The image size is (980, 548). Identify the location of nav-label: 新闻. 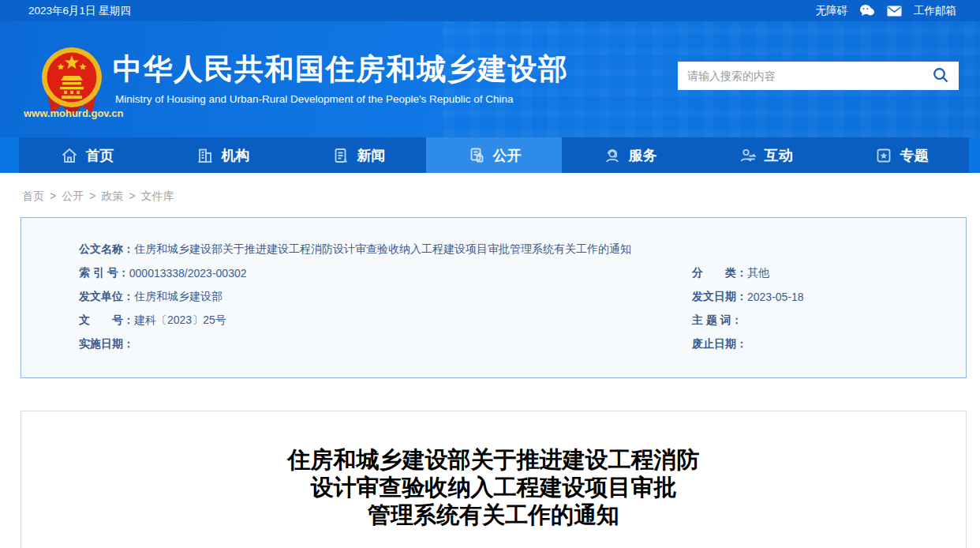
(372, 156).